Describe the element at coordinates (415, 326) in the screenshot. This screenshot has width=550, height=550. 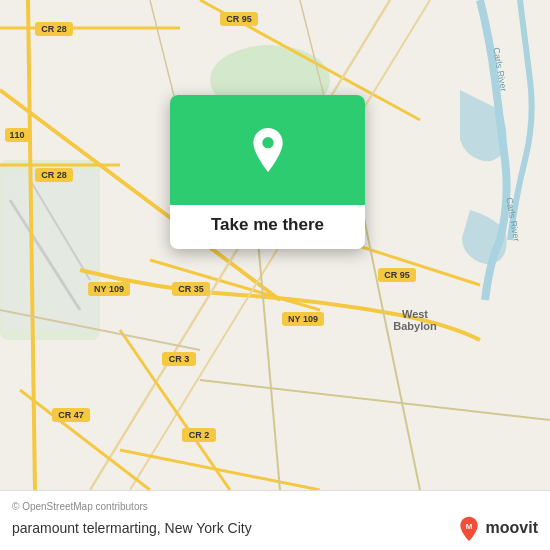
I see `svg-text: Babylon` at that location.